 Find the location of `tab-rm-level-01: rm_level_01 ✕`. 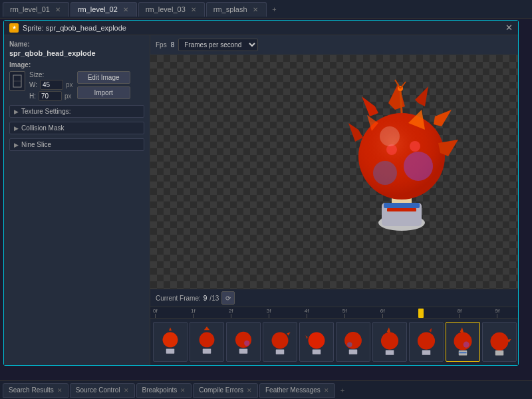

tab-rm-level-01: rm_level_01 ✕ is located at coordinates (36, 9).